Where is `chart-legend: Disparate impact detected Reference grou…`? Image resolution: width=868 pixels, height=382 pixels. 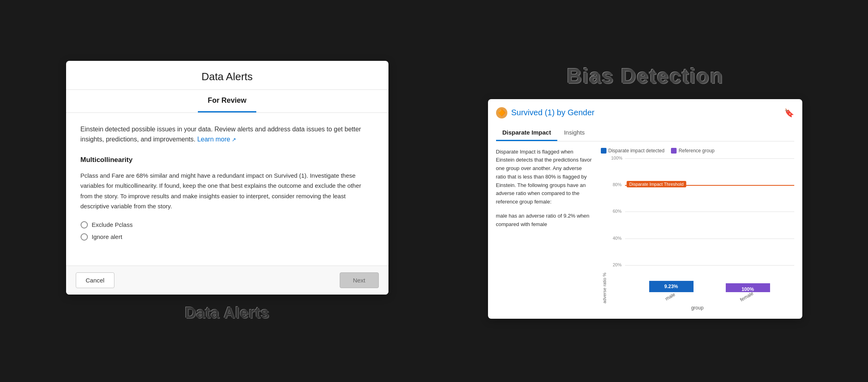 chart-legend: Disparate impact detected Reference grou… is located at coordinates (698, 151).